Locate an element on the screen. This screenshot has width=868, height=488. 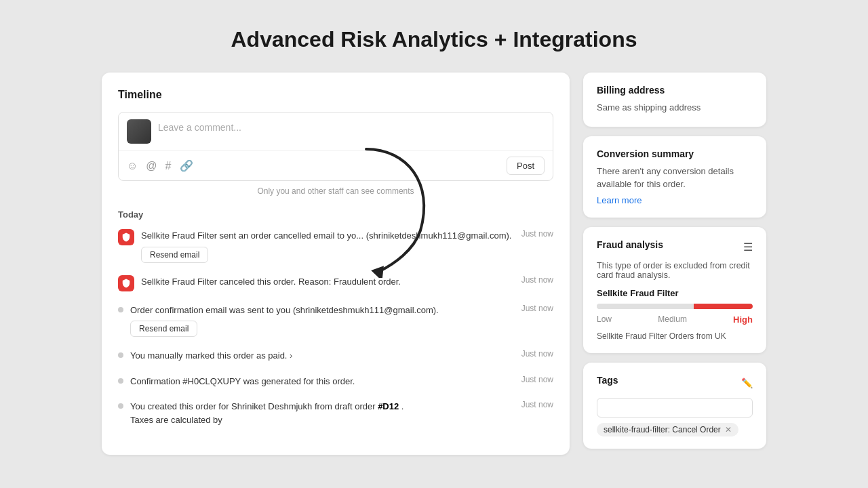
timeline-title: Timeline is located at coordinates (336, 95).